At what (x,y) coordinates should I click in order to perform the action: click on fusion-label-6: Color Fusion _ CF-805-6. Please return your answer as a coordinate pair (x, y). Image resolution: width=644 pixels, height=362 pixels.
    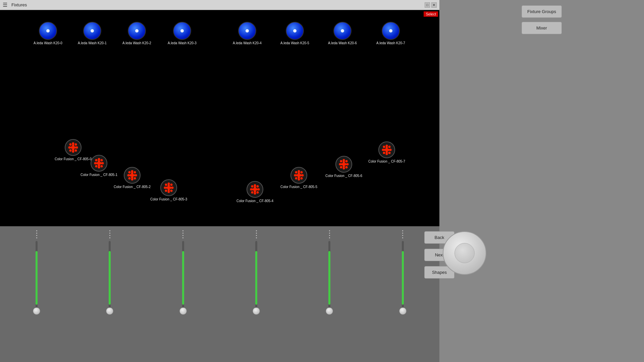
    Looking at the image, I should click on (344, 176).